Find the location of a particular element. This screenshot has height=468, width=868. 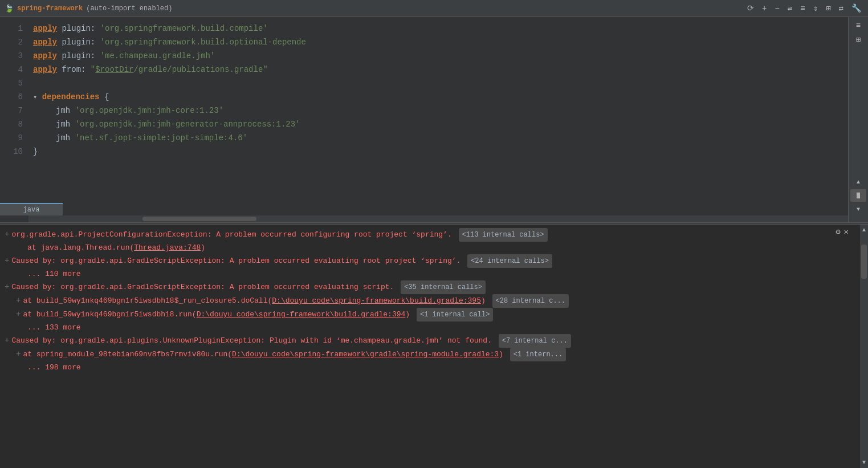

console-line-7: + at build_59wy1nkq469bgn1r5iwsdbh18.run… is located at coordinates (430, 315).